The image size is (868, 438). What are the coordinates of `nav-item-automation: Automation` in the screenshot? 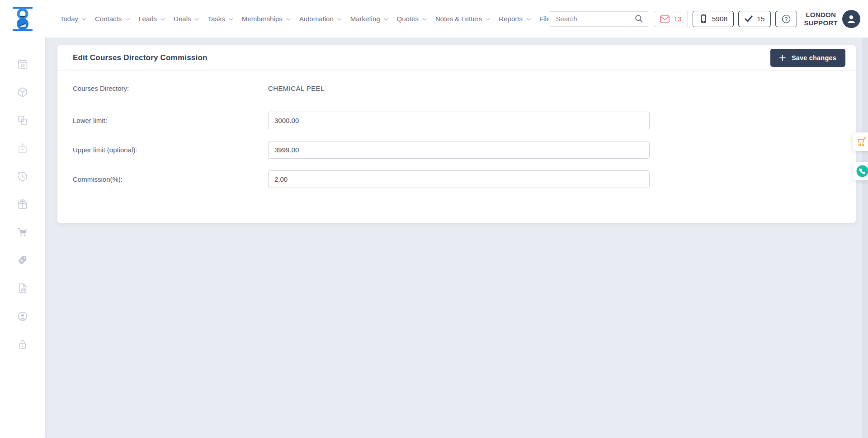 It's located at (321, 19).